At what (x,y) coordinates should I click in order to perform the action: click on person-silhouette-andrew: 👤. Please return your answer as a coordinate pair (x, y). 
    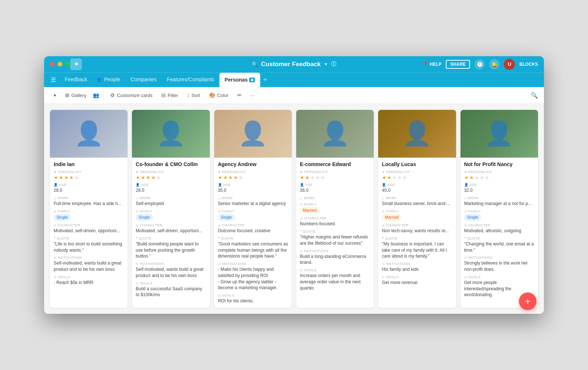
    Looking at the image, I should click on (253, 134).